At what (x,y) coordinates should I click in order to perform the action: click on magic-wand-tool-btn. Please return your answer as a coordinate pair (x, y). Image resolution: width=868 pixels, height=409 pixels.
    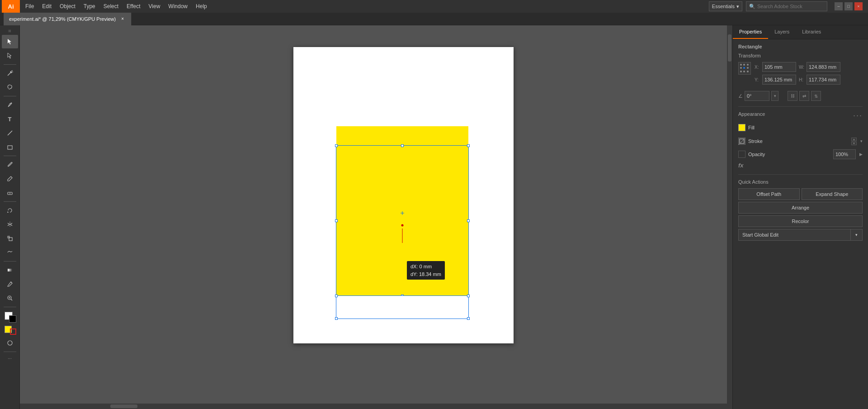
    Looking at the image, I should click on (10, 73).